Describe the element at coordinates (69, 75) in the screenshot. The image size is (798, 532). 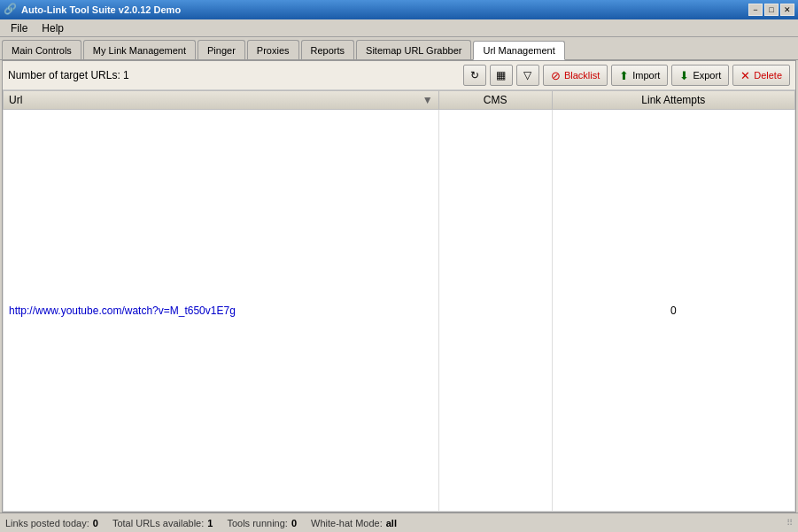
I see `url-count-label: Number of target URLs: 1` at that location.